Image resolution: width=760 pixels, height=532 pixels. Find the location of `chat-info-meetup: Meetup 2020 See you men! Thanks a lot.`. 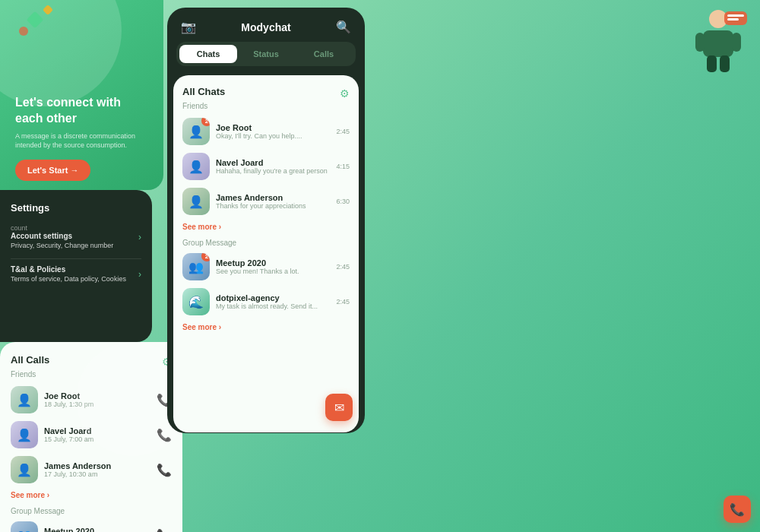

chat-info-meetup: Meetup 2020 See you men! Thanks a lot. is located at coordinates (273, 267).